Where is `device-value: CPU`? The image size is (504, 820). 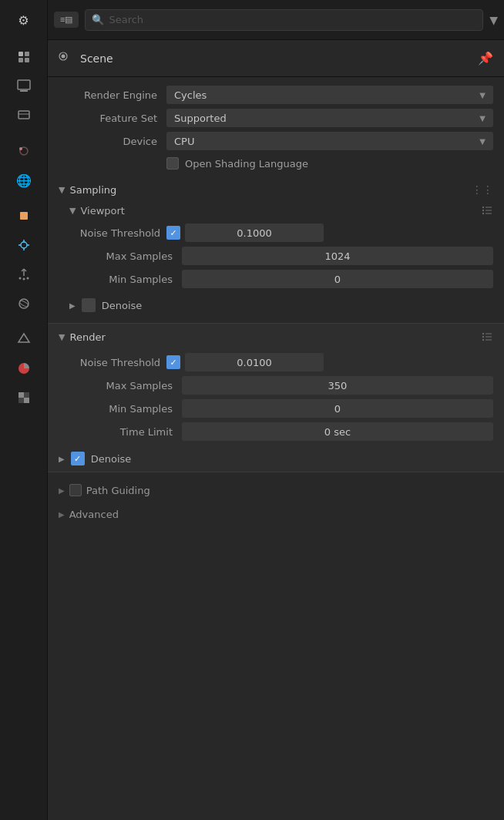 device-value: CPU is located at coordinates (184, 142).